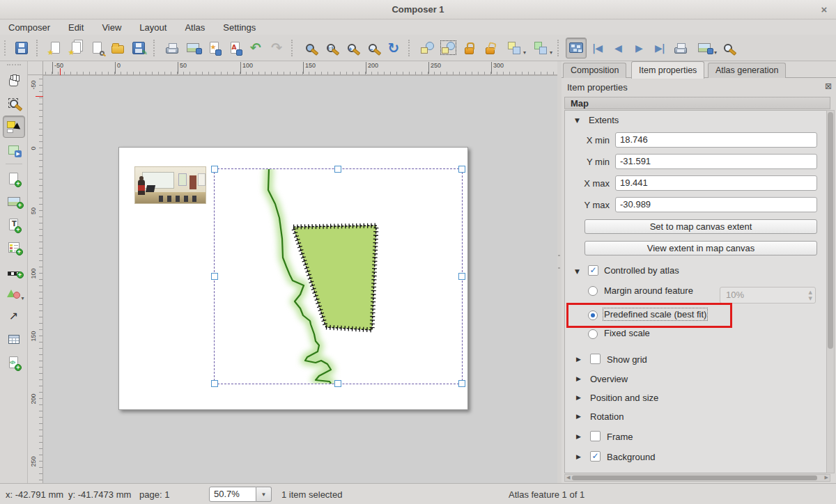 The image size is (836, 504). I want to click on last-feature-button: ▶|, so click(660, 48).